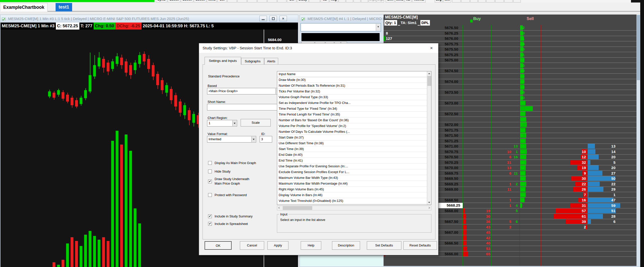 This screenshot has width=644, height=267. What do you see at coordinates (218, 245) in the screenshot?
I see `ok-button: OK` at bounding box center [218, 245].